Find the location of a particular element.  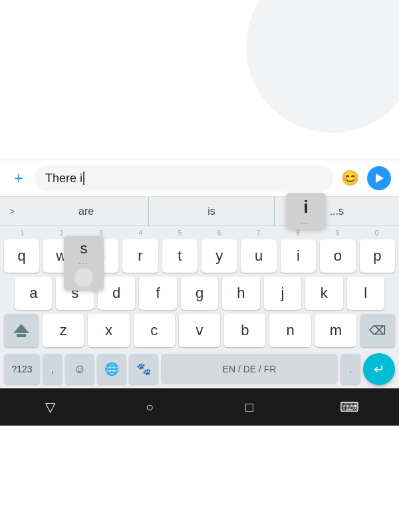

num-1: 1 is located at coordinates (23, 233).